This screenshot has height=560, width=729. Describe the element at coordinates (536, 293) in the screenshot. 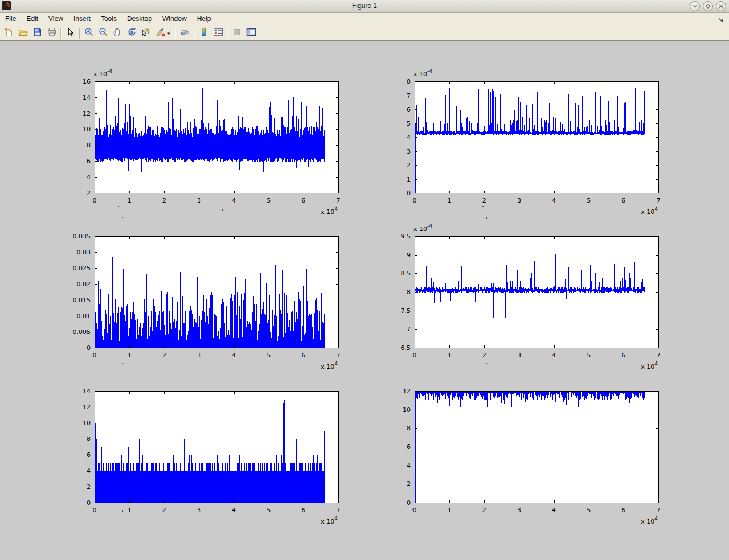

I see `subplot-4: 6.577.588.599.501234567x 10-4x 104` at that location.